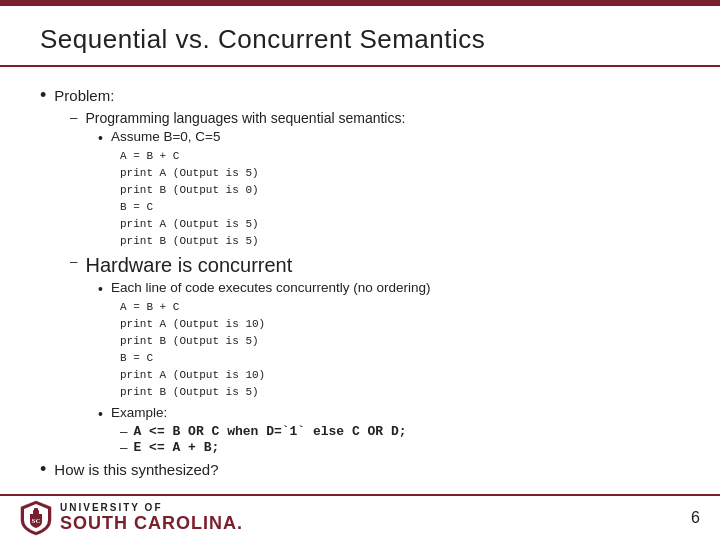  Describe the element at coordinates (400, 376) in the screenshot. I see `code-line-2-5: print A (Output is 10)` at that location.